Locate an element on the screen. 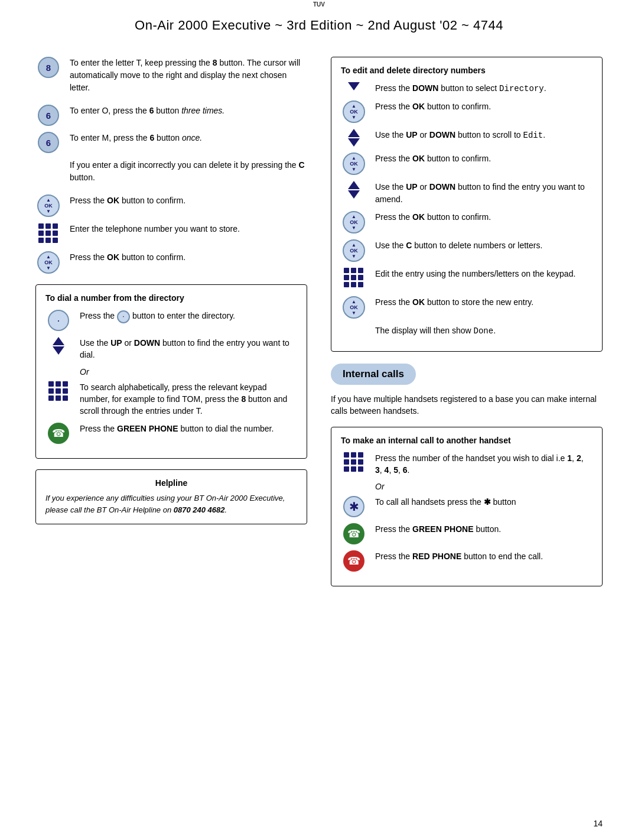  intro-section: TUV8 To enter the letter T, keep pressin… is located at coordinates (171, 166).